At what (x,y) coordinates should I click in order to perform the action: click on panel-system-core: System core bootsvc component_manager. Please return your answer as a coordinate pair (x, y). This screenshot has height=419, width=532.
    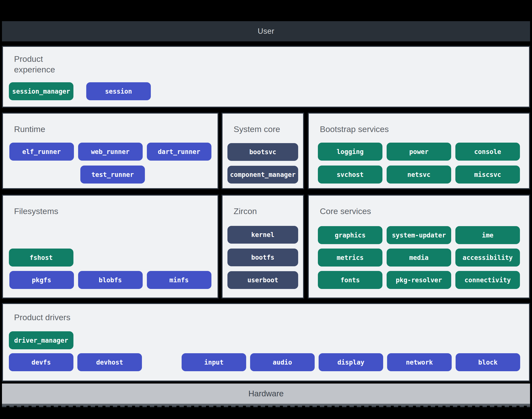
    Looking at the image, I should click on (263, 151).